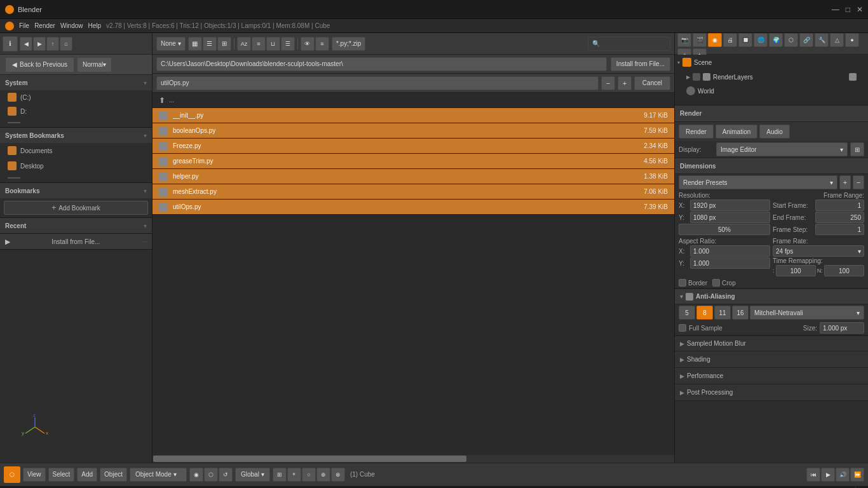 The height and width of the screenshot is (488, 868). I want to click on install-header: ▶ Install from File... ···, so click(76, 241).